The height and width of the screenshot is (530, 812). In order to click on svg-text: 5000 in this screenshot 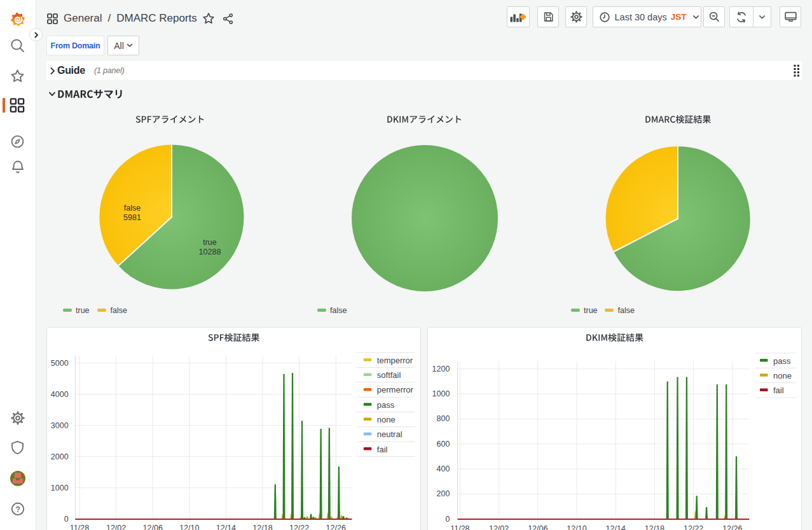, I will do `click(60, 363)`.